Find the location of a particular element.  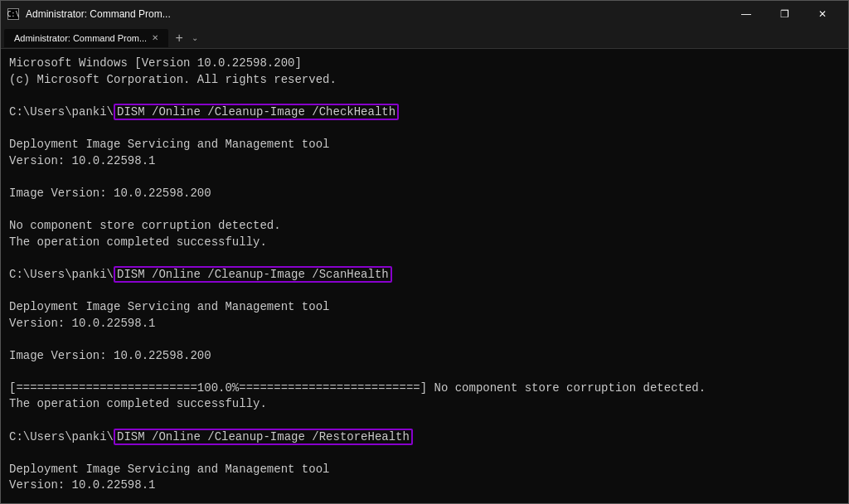

line-7: Version: 10.0.22598.1 is located at coordinates (424, 162).